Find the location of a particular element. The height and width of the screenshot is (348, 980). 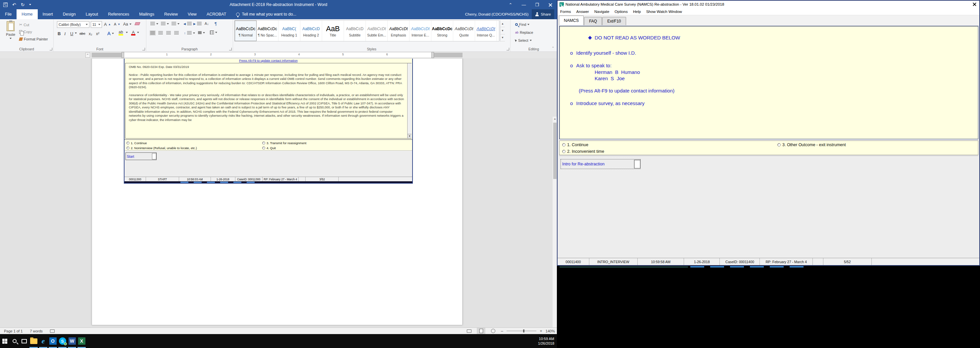

tab-mailings: Mailings is located at coordinates (147, 14).